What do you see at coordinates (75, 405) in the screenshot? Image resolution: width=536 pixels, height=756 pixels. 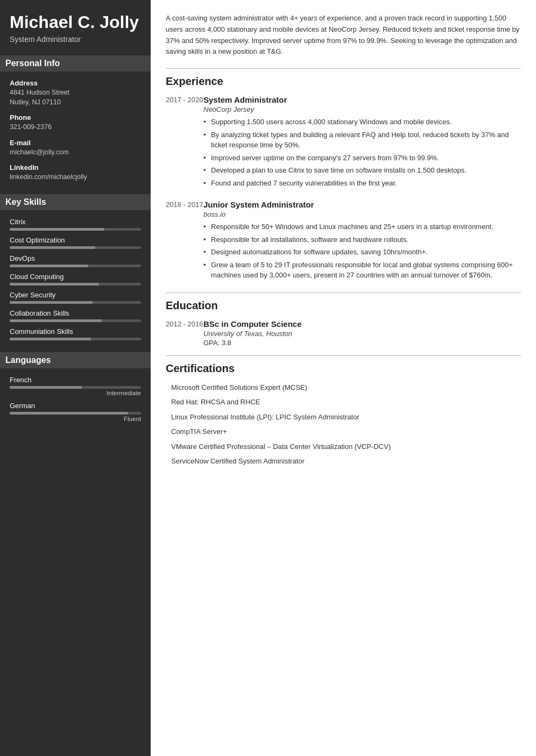 I see `language-name: German` at bounding box center [75, 405].